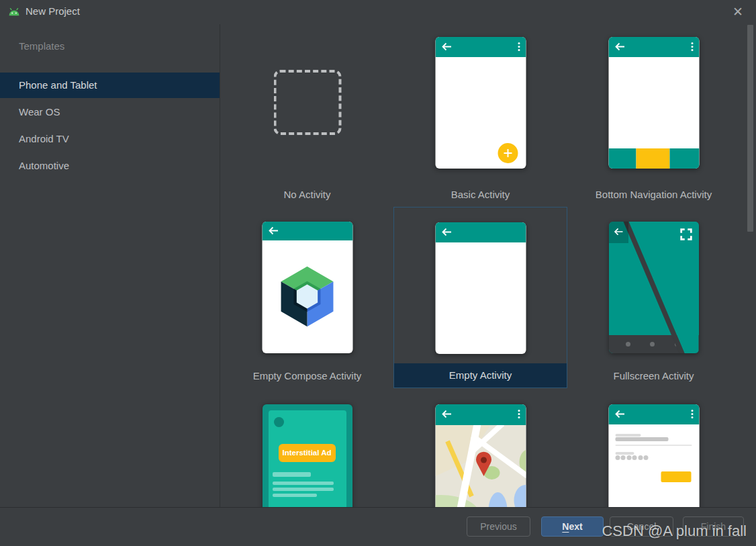 This screenshot has height=546, width=756. What do you see at coordinates (308, 297) in the screenshot?
I see `jetpack-compose-logo-icon` at bounding box center [308, 297].